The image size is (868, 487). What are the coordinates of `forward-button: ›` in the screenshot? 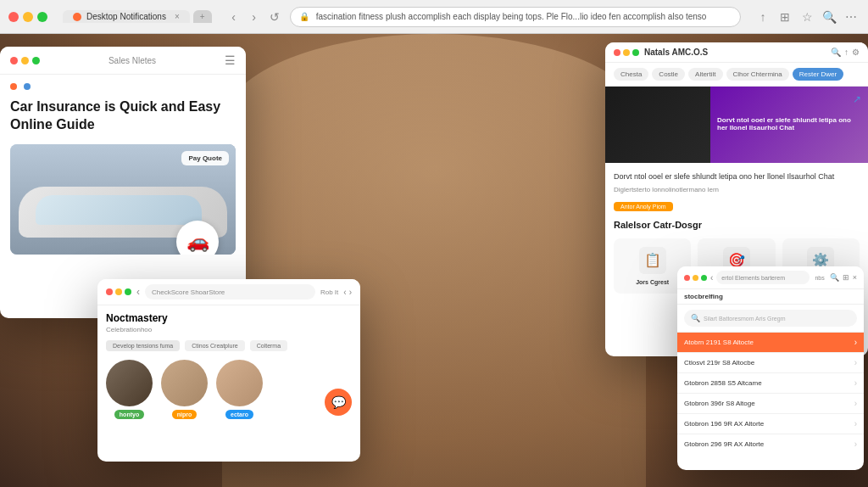 It's located at (254, 17).